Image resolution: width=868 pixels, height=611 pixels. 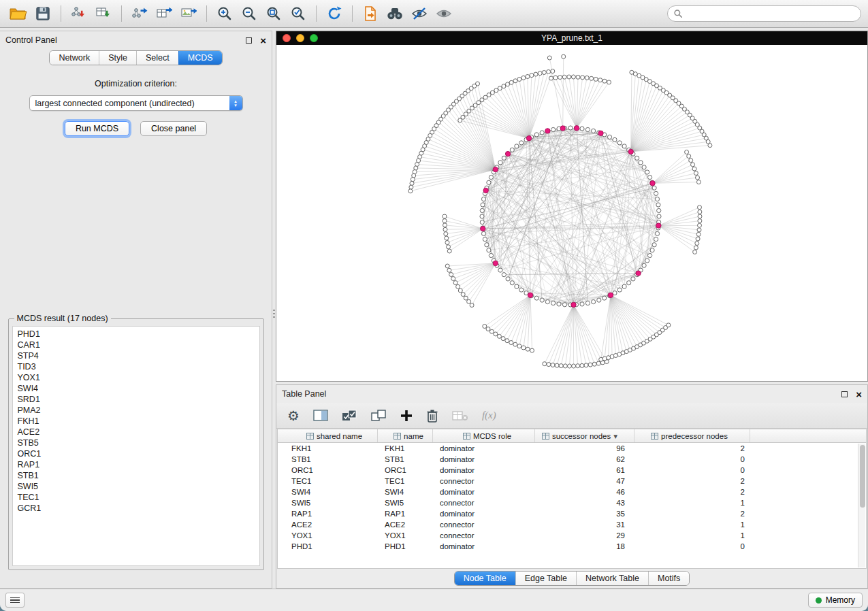 What do you see at coordinates (136, 334) in the screenshot?
I see `list-item: PHD1` at bounding box center [136, 334].